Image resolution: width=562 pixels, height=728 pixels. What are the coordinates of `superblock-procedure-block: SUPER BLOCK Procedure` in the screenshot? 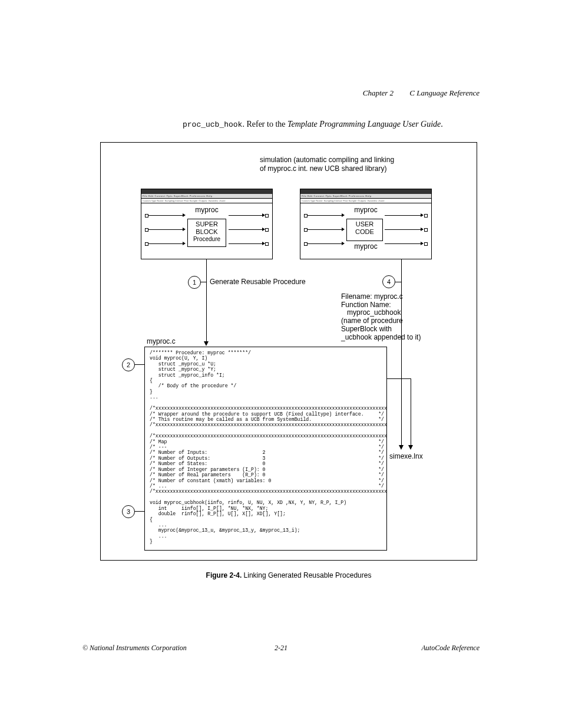 It's located at (207, 233).